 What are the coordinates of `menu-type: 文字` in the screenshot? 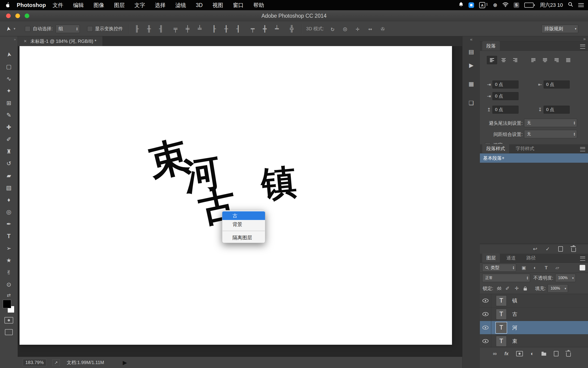 It's located at (140, 5).